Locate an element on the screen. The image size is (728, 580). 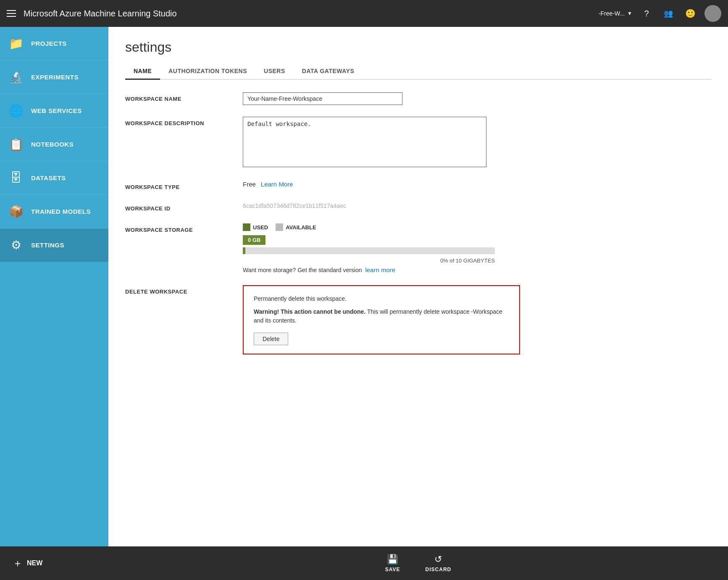
help-button: ? is located at coordinates (647, 13).